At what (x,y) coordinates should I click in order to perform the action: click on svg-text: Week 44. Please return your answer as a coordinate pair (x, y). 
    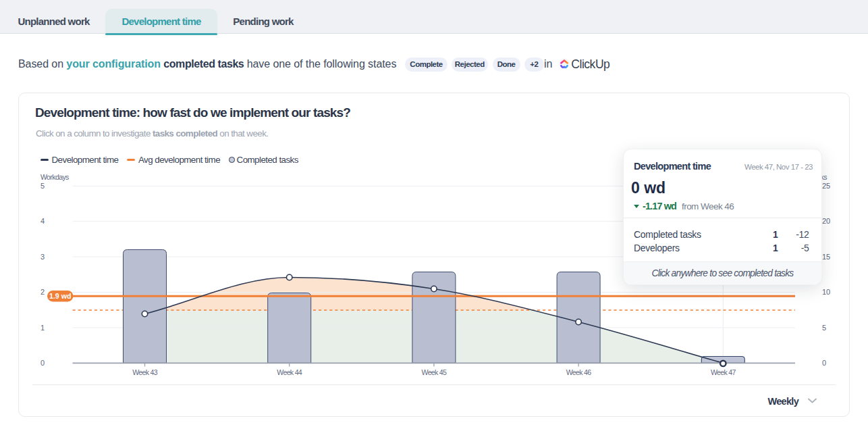
    Looking at the image, I should click on (290, 372).